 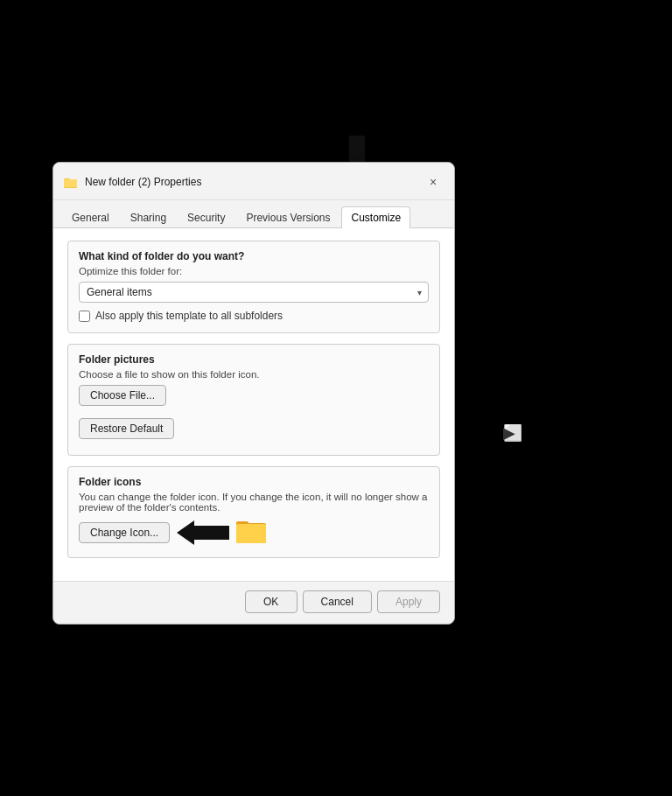 What do you see at coordinates (84, 317) in the screenshot?
I see `apply-subfolders-checkbox` at bounding box center [84, 317].